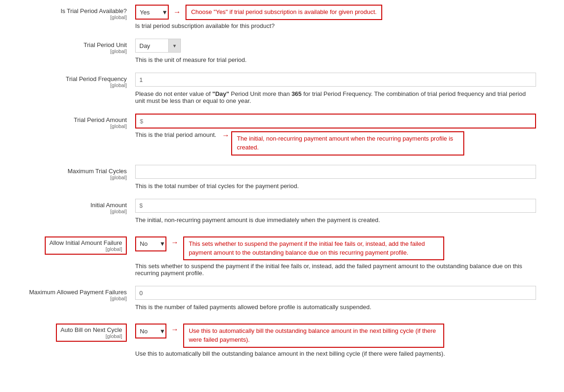 This screenshot has height=392, width=564. Describe the element at coordinates (152, 12) in the screenshot. I see `is-trial-period-select-wrapper: Yes No ▼` at that location.